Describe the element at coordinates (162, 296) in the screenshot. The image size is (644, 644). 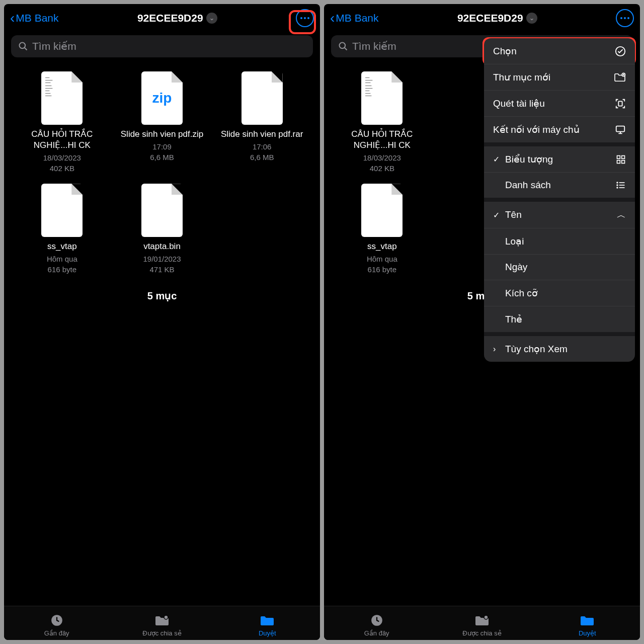
I see `item-count: 5 mục` at that location.